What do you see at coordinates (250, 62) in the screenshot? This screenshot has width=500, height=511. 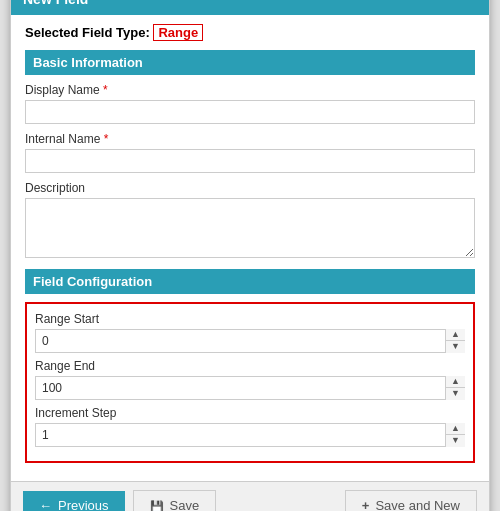 I see `basic-info-header: Basic Information` at bounding box center [250, 62].